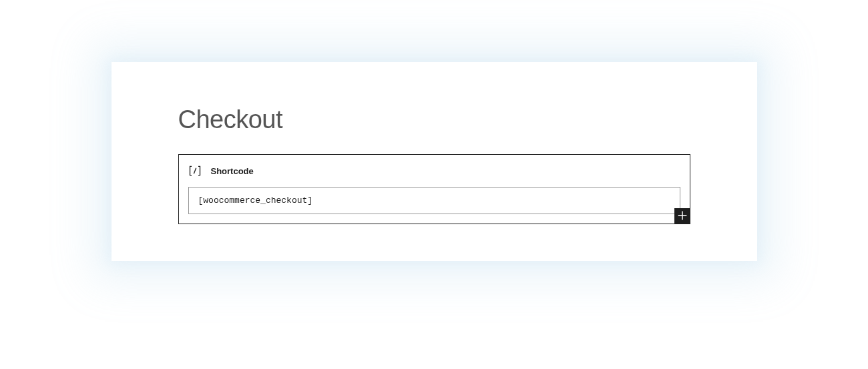 The width and height of the screenshot is (868, 369). I want to click on block-type-label: Shortcode, so click(232, 171).